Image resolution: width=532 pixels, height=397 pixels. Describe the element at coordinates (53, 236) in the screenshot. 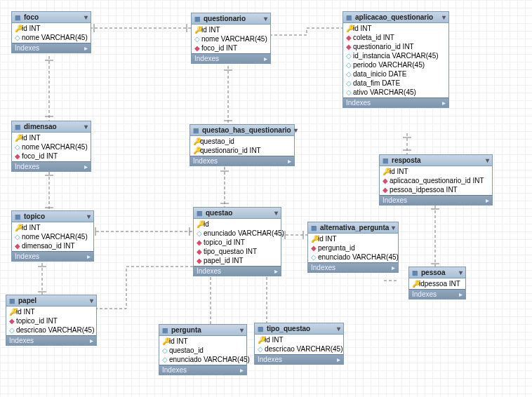

I see `entity-topico: ▦topico▾🔑id INT◇nome VARCHAR(45)◆dimensa…` at that location.